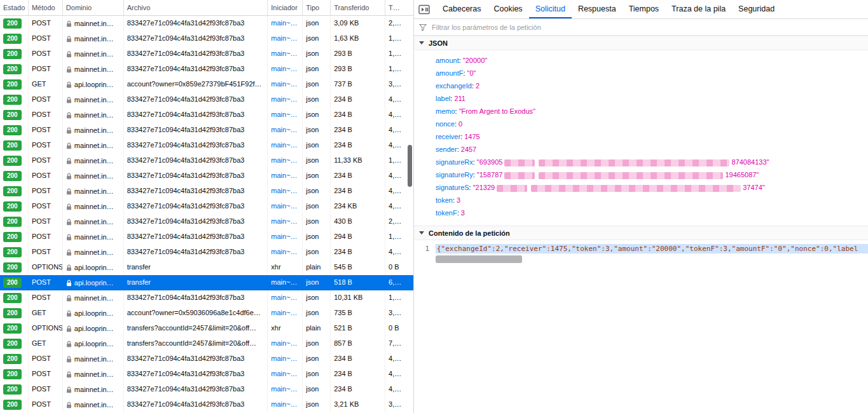  I want to click on tab-tiempos: Tiempos, so click(644, 9).